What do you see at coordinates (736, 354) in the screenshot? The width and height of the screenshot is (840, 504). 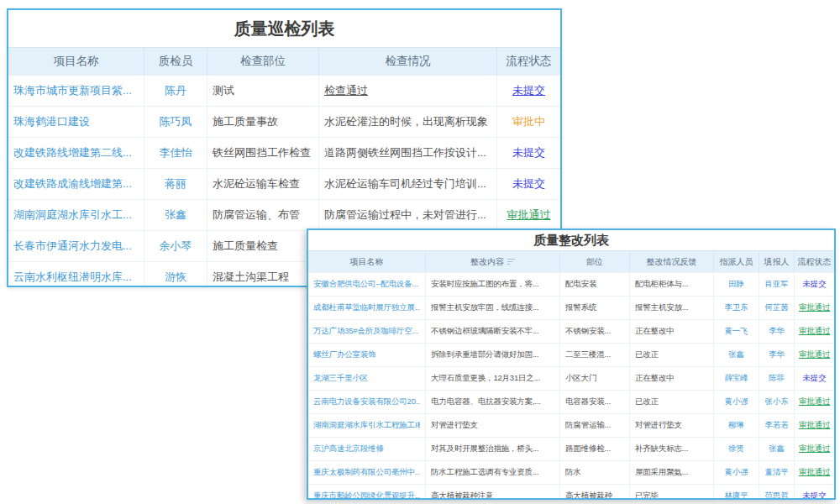 I see `assignee-link: 张鑫` at bounding box center [736, 354].